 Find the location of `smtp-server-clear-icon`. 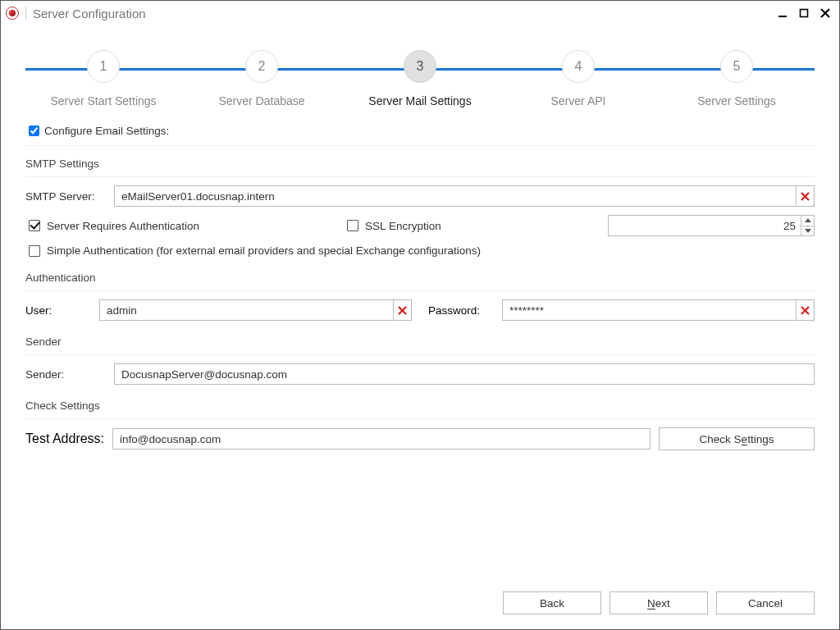

smtp-server-clear-icon is located at coordinates (805, 196).